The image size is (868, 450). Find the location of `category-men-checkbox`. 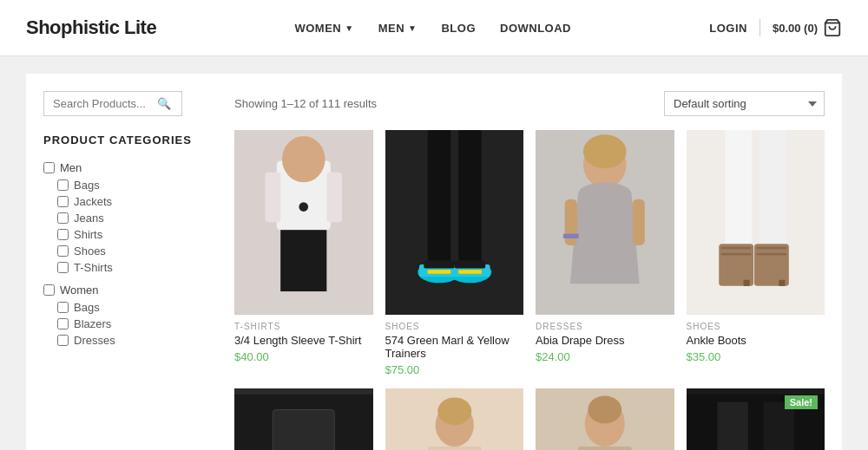

category-men-checkbox is located at coordinates (49, 168).